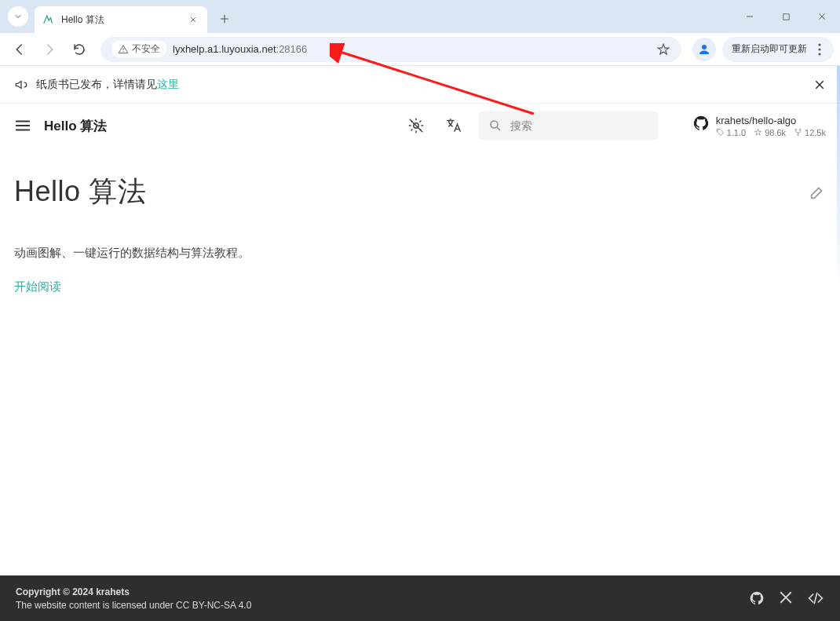 Image resolution: width=840 pixels, height=621 pixels. Describe the element at coordinates (771, 121) in the screenshot. I see `repo-name: krahets/hello-algo` at that location.